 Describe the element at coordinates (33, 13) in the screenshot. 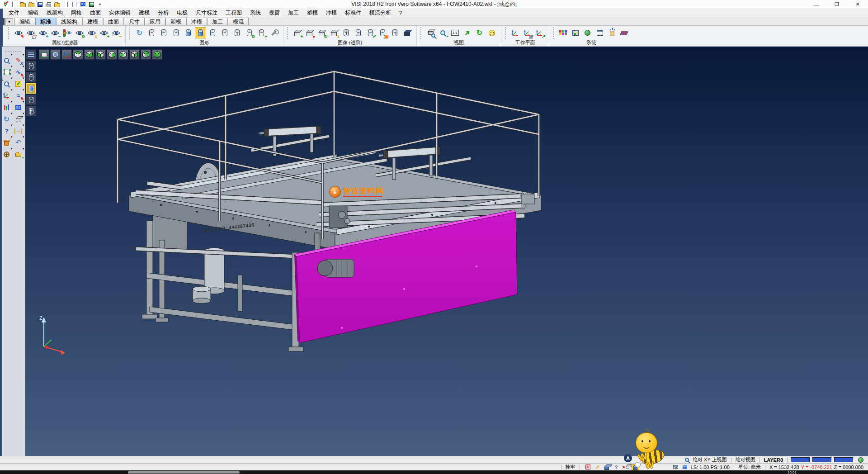

I see `menu-edit: 编辑` at that location.